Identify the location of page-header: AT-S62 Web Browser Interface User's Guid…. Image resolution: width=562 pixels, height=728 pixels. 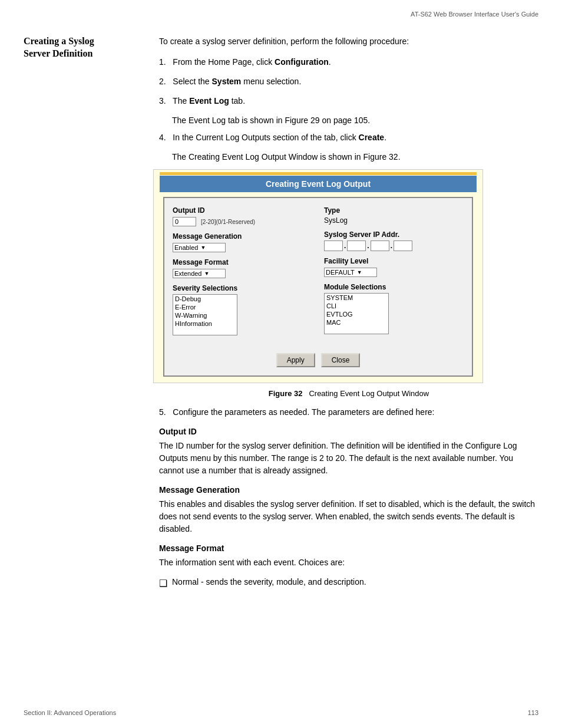
(281, 9).